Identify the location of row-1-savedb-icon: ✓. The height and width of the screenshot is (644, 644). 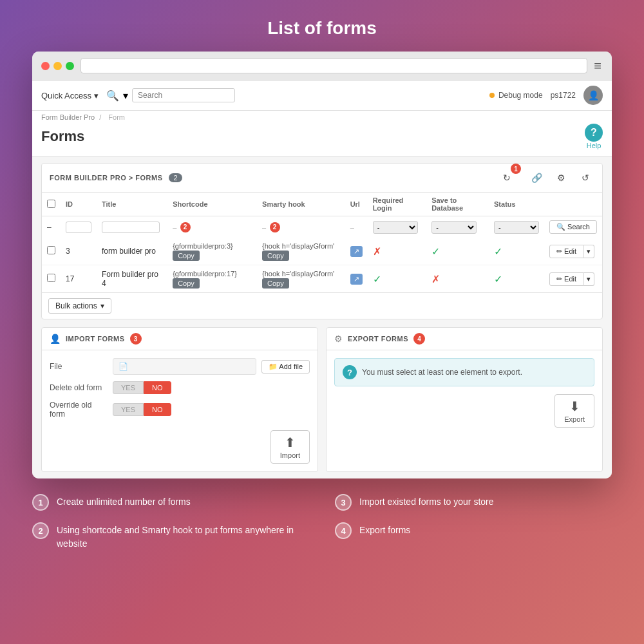
(435, 251).